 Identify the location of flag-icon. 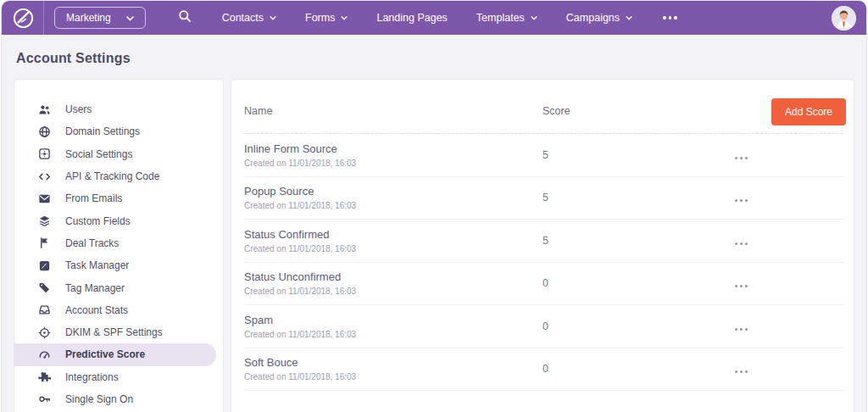
(44, 242).